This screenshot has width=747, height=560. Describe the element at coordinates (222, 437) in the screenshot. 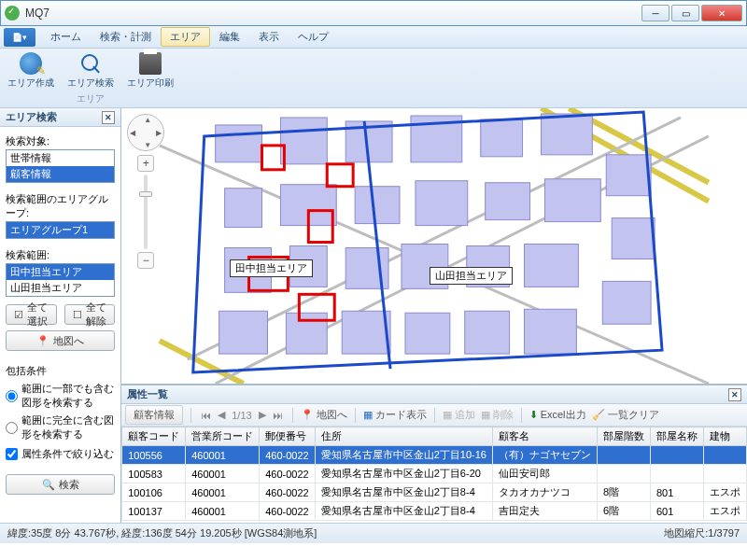

I see `col-1: 営業所コード` at that location.